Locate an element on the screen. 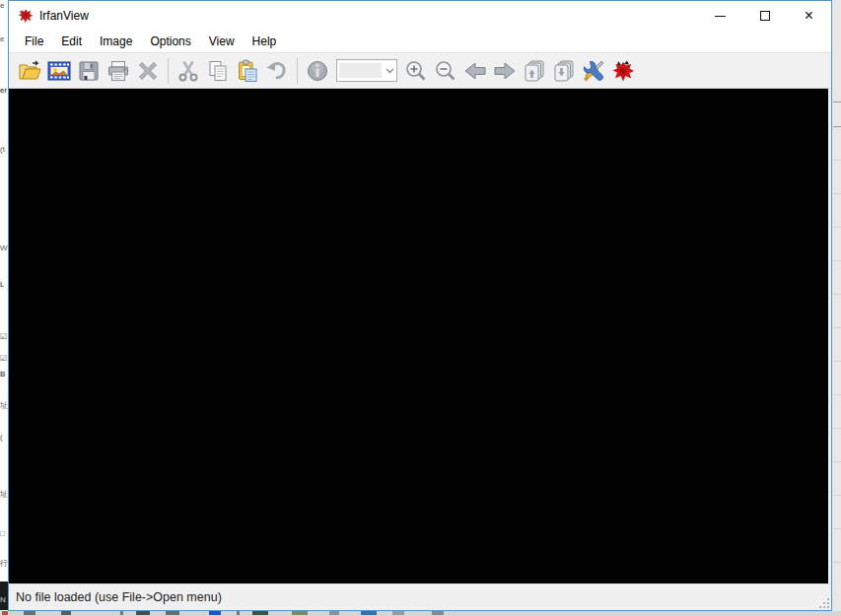  chevron-down-icon is located at coordinates (389, 71).